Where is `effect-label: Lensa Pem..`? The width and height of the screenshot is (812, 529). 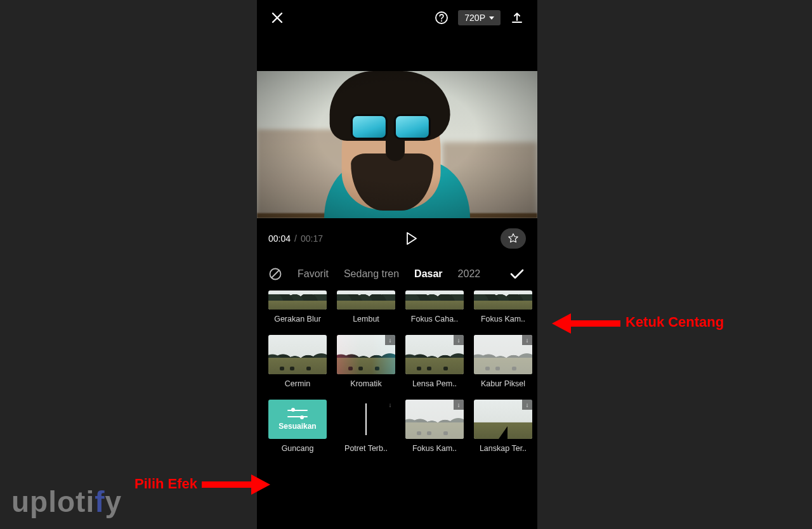 effect-label: Lensa Pem.. is located at coordinates (435, 384).